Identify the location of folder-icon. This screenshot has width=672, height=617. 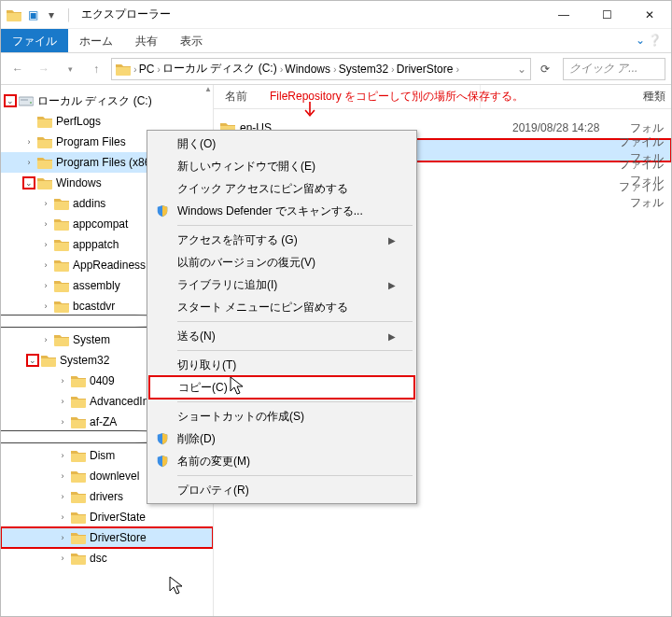
(14, 15).